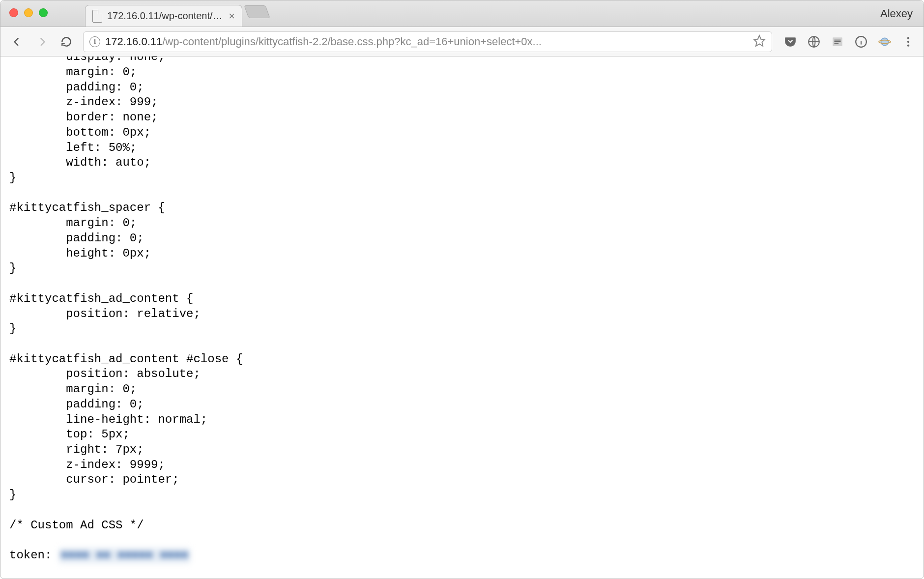 The width and height of the screenshot is (924, 579). I want to click on code-line: top: 5px;, so click(70, 434).